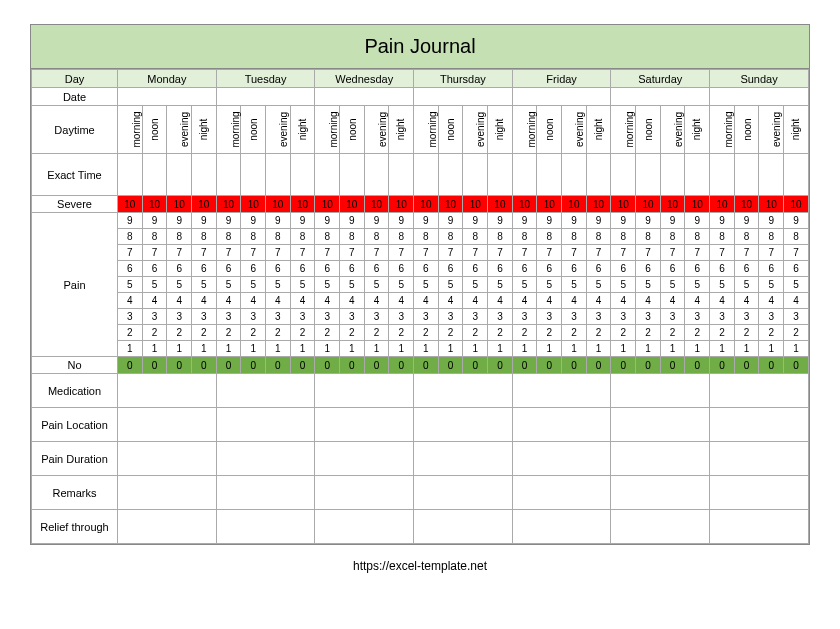 This screenshot has width=840, height=629. I want to click on daytime-4-0: morning, so click(524, 130).